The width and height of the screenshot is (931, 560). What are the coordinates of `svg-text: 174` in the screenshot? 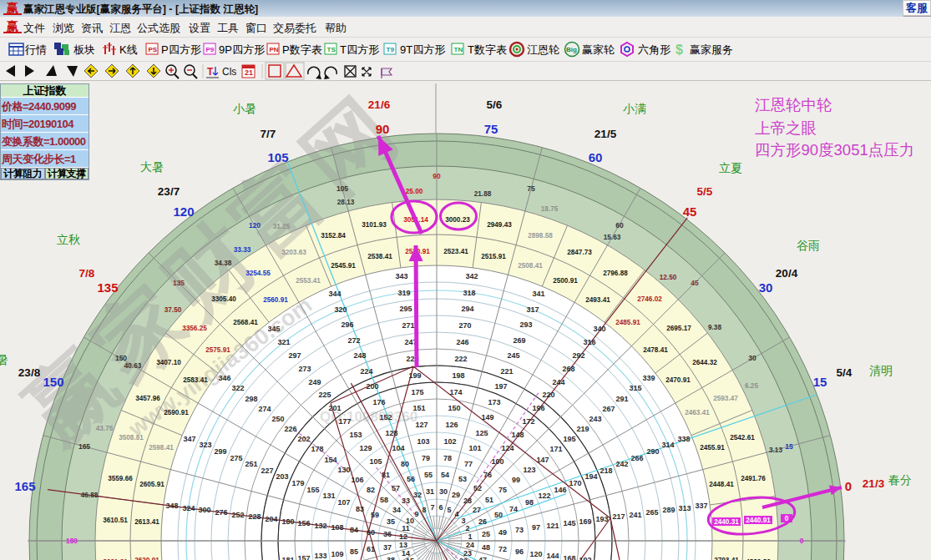 It's located at (456, 392).